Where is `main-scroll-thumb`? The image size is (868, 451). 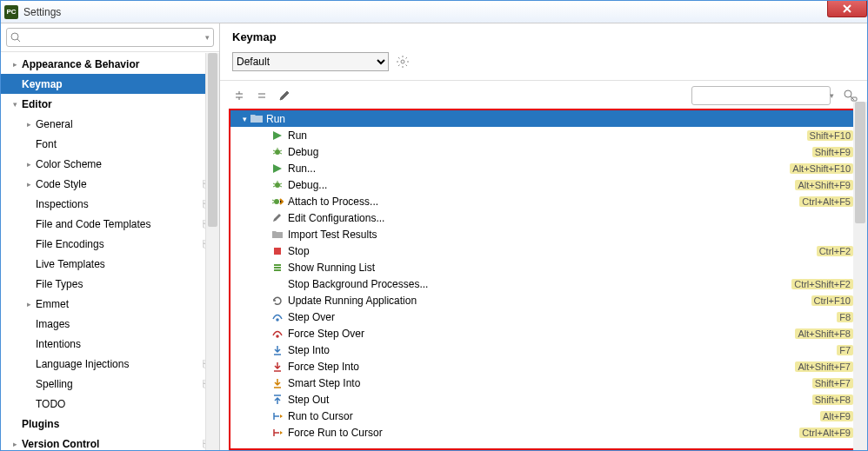
main-scroll-thumb is located at coordinates (860, 162).